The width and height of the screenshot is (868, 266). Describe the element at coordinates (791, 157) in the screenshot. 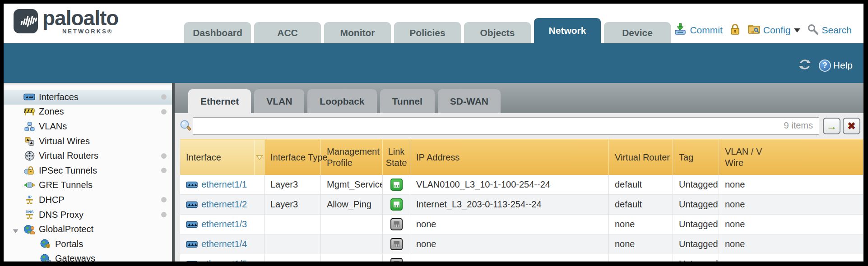

I see `col-header-vlan-virtual-wire: VLAN / V Wire` at that location.